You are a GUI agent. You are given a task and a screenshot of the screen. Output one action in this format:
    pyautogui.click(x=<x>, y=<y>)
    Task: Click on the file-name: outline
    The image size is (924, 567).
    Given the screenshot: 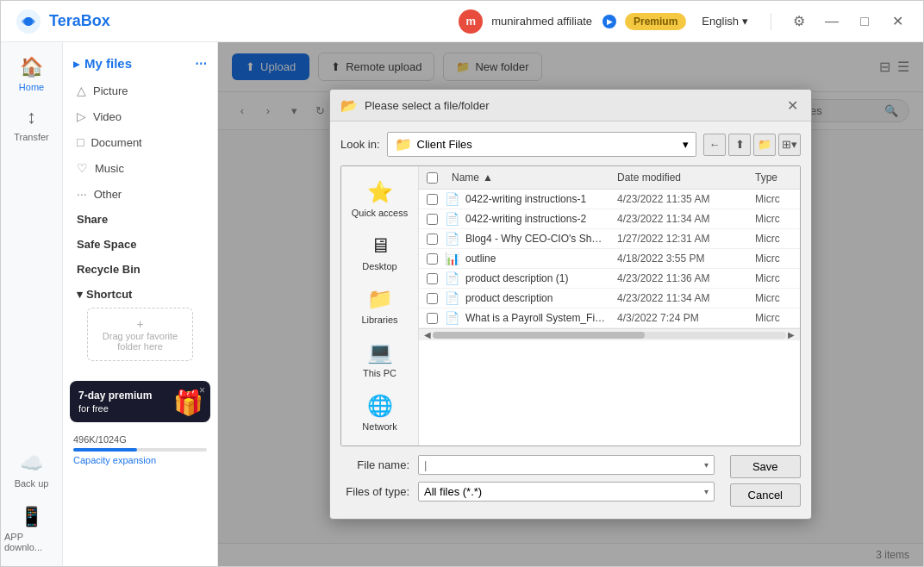 What is the action you would take?
    pyautogui.click(x=538, y=259)
    